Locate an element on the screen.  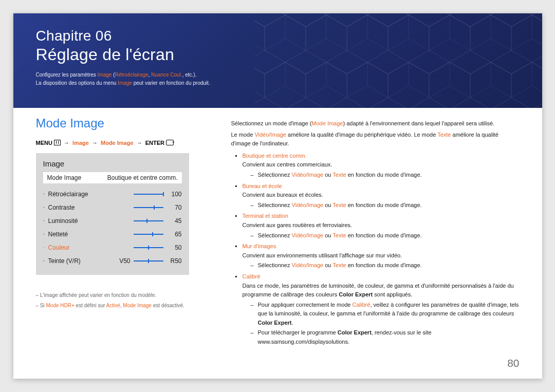
panel-title: Image is located at coordinates (113, 163).